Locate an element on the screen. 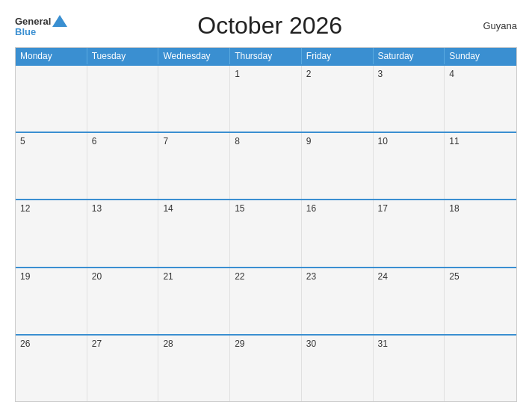  logo-icon is located at coordinates (60, 21).